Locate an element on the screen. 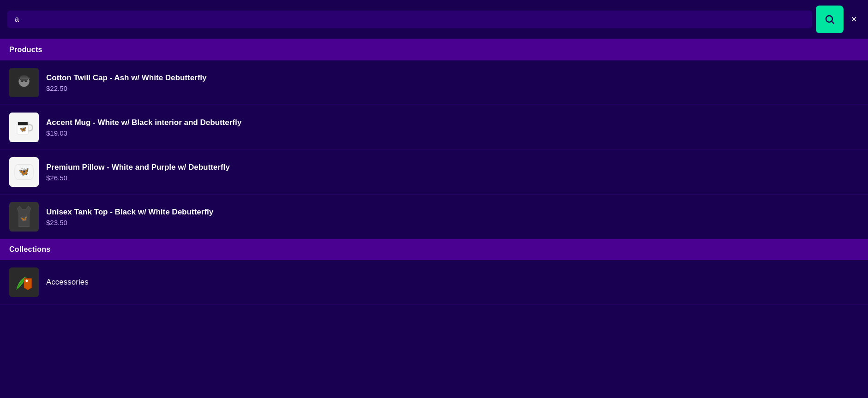  collection-list: Accessories is located at coordinates (434, 282).